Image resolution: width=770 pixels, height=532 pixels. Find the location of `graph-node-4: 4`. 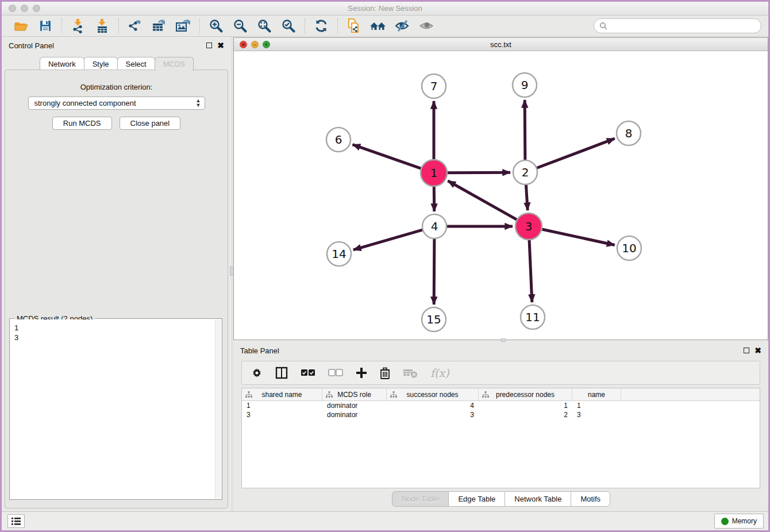

graph-node-4: 4 is located at coordinates (434, 226).